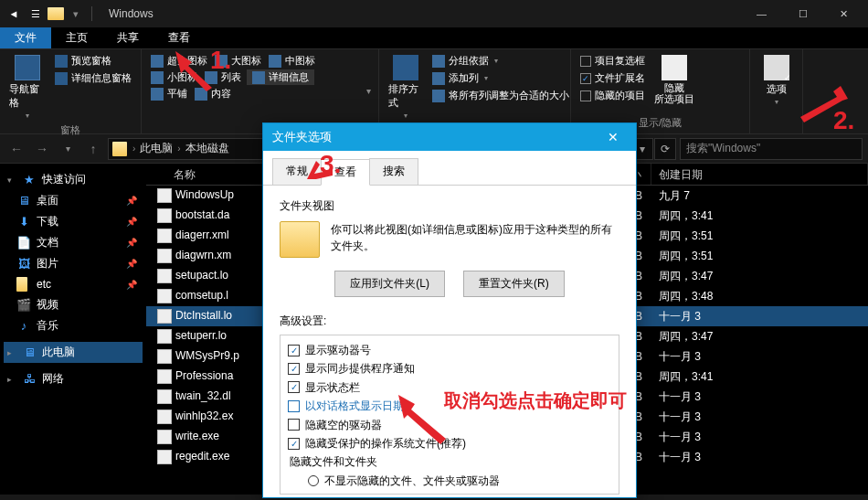 Image resolution: width=868 pixels, height=500 pixels. I want to click on sidebar: ▾★快速访问 🖥桌面📌 ⬇下载📌 📄文档📌 🖼图片📌 etc📌 🎬视频 ♪音乐 …, so click(73, 329).